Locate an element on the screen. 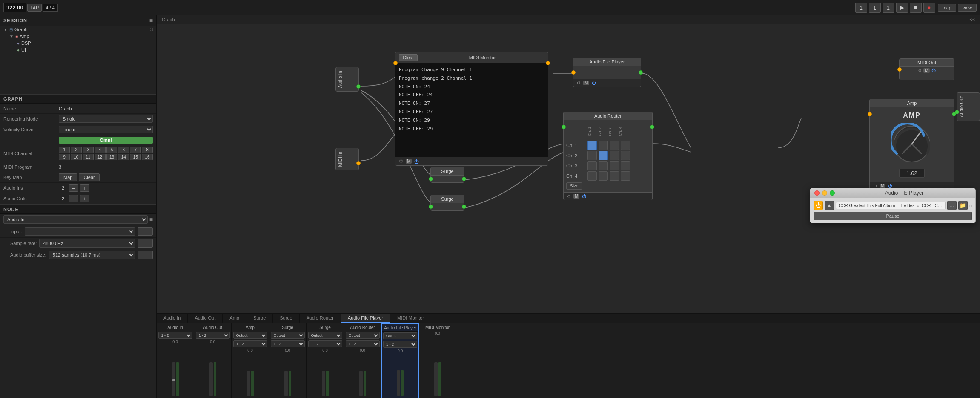 Image resolution: width=980 pixels, height=398 pixels. tab-surge-2: Surge is located at coordinates (286, 318).